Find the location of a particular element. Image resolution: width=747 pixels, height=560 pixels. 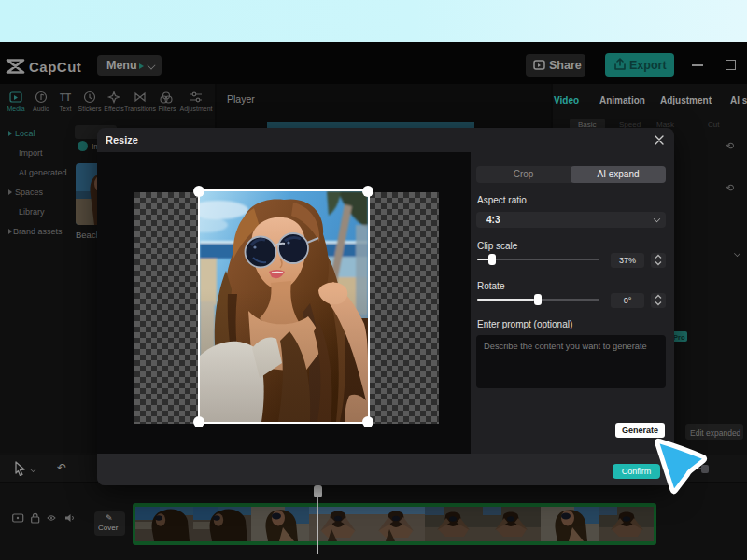

svg-text: Stickers is located at coordinates (90, 108).